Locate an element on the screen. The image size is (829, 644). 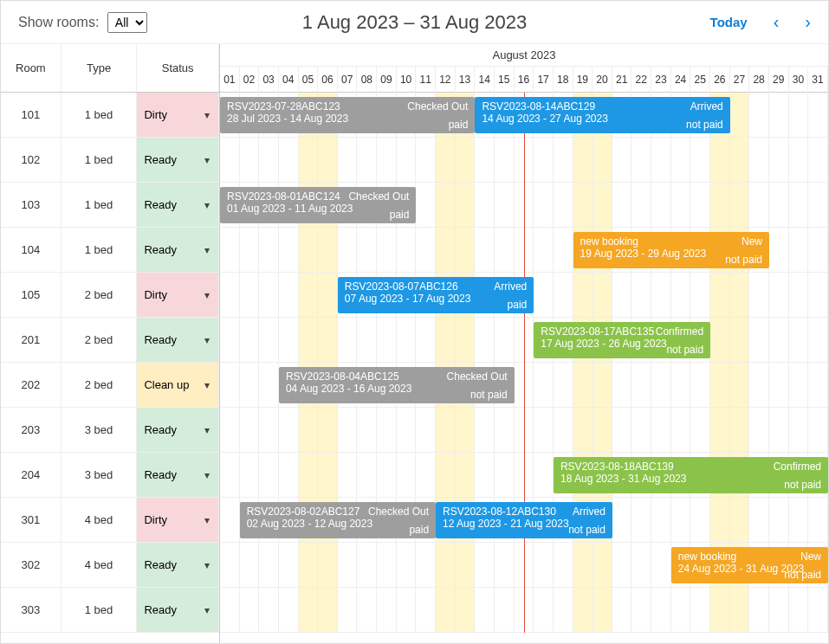
day-header: 15 is located at coordinates (504, 80).